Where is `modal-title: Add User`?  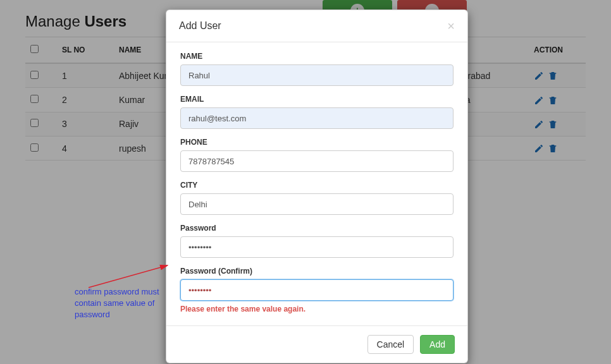
modal-title: Add User is located at coordinates (200, 26).